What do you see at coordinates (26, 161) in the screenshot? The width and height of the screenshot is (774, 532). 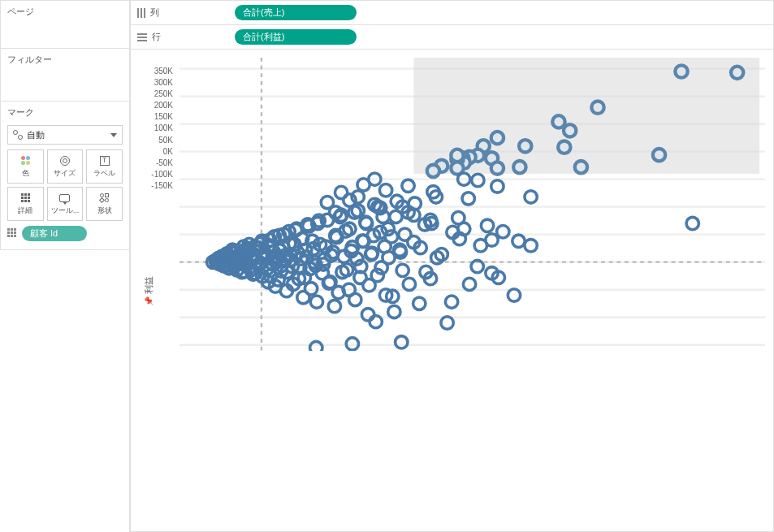 I see `color-icon` at bounding box center [26, 161].